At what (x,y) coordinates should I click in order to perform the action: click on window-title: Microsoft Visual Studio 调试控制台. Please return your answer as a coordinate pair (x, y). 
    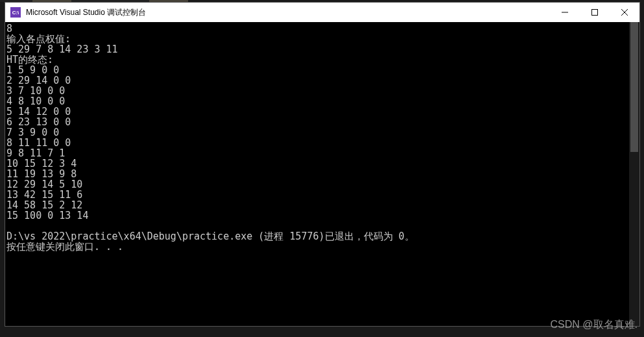
    Looking at the image, I should click on (288, 13).